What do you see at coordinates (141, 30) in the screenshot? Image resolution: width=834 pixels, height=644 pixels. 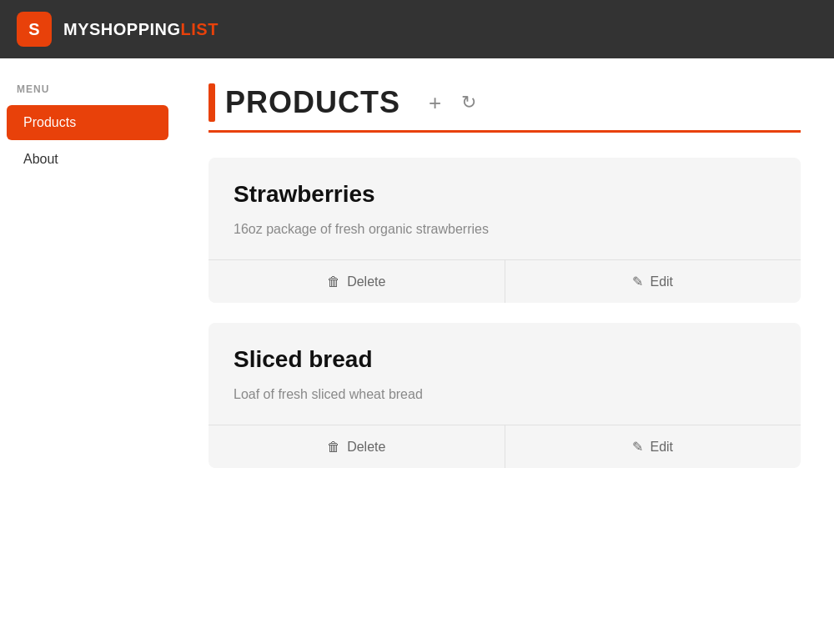 I see `app-title: MYSHOPPINGLIST` at bounding box center [141, 30].